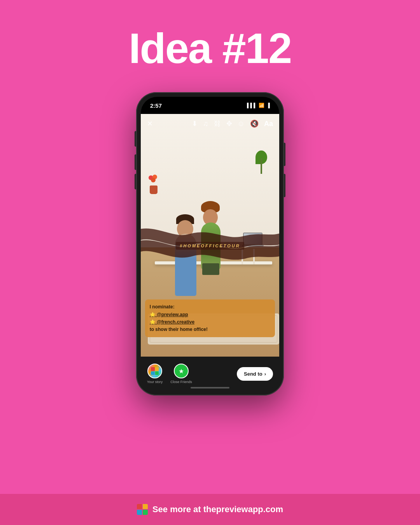 The height and width of the screenshot is (525, 420). I want to click on logo-q2, so click(157, 369).